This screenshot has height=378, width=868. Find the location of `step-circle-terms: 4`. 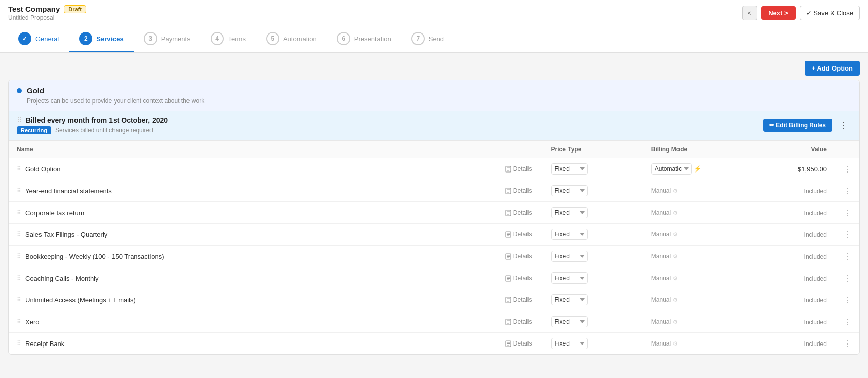

step-circle-terms: 4 is located at coordinates (217, 39).